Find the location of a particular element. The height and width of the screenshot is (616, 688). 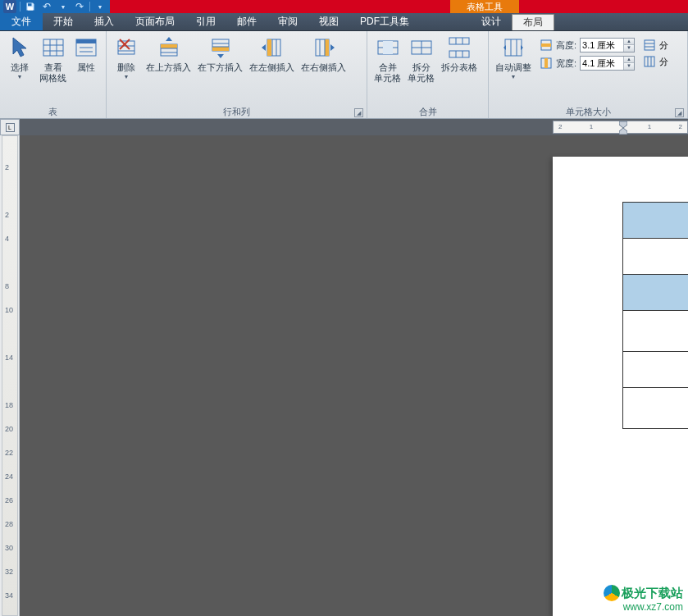

select-label: 选择 is located at coordinates (20, 67).